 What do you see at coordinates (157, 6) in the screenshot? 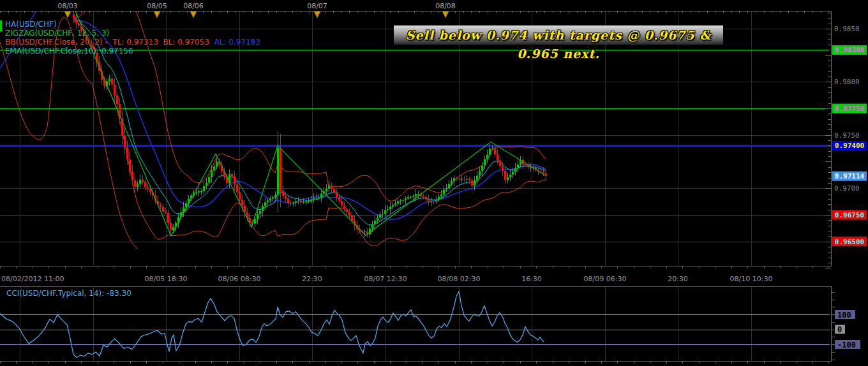
I see `svg-text: 08/05` at bounding box center [157, 6].